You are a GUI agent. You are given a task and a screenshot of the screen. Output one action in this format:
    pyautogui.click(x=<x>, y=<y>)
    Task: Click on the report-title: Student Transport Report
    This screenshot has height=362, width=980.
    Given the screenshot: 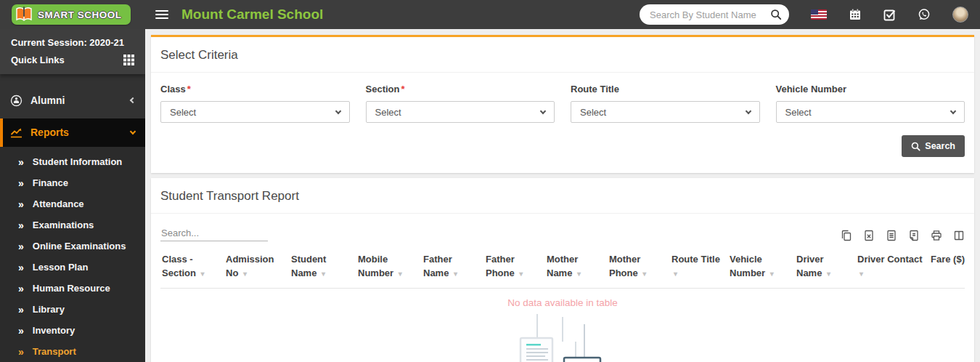 What is the action you would take?
    pyautogui.click(x=563, y=196)
    